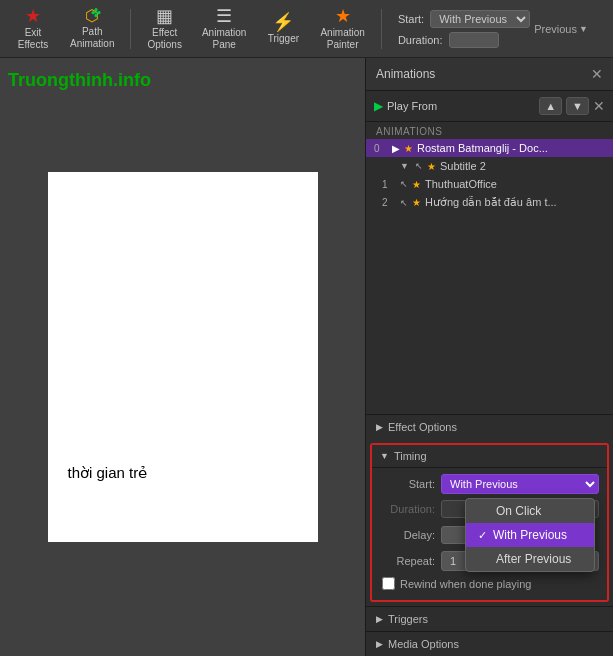 The height and width of the screenshot is (656, 613). What do you see at coordinates (572, 106) in the screenshot?
I see `arrow-buttons: ▲ ▼ ✕` at bounding box center [572, 106].